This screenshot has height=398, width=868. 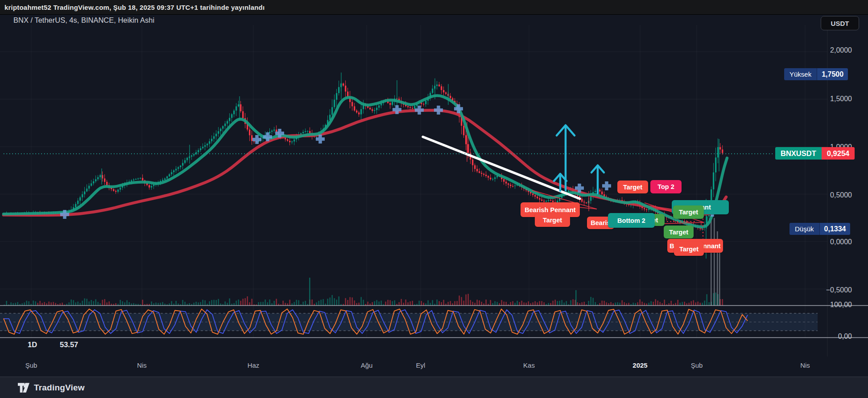 What do you see at coordinates (841, 50) in the screenshot?
I see `price-tick: 2,0000` at bounding box center [841, 50].